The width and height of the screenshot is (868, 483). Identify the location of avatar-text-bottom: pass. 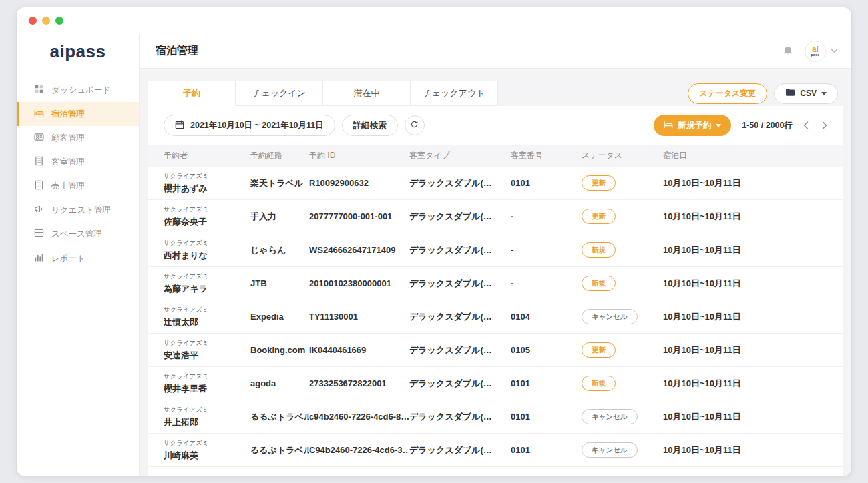
(816, 55).